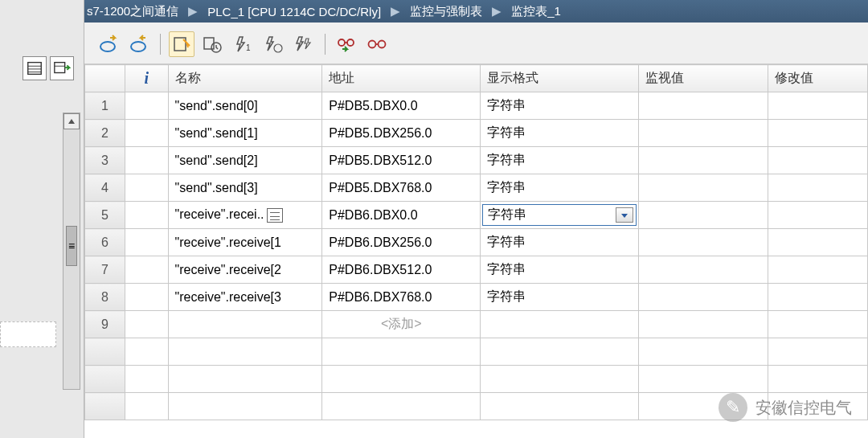 This screenshot has height=438, width=868. Describe the element at coordinates (402, 161) in the screenshot. I see `cell-address: P#DB5.DBX512.0` at that location.